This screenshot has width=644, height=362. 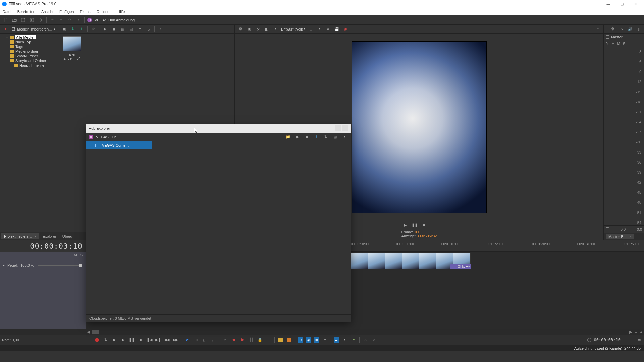 I want to click on preview-more-icon: ⋯, so click(x=433, y=225).